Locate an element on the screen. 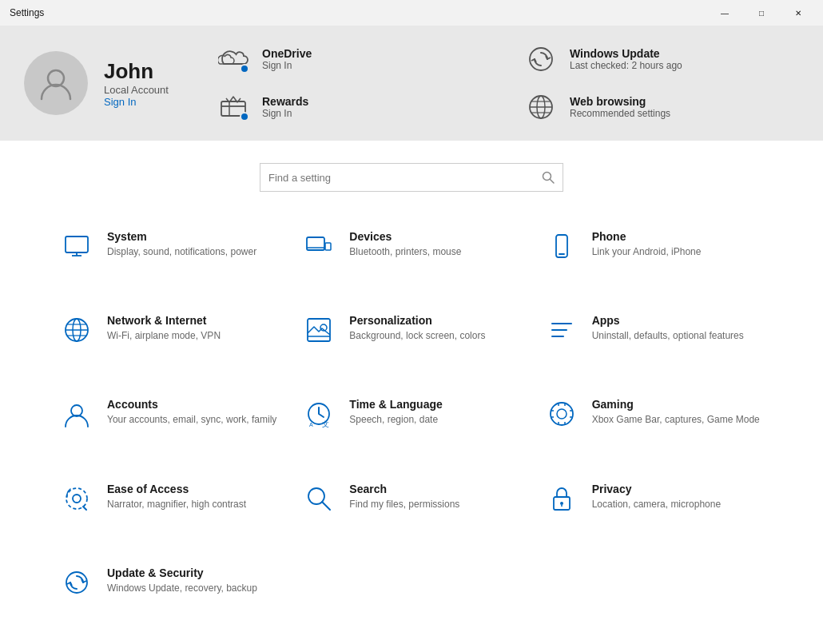 This screenshot has width=823, height=644. update-text: Update & Security Windows Update, recove… is located at coordinates (192, 581).